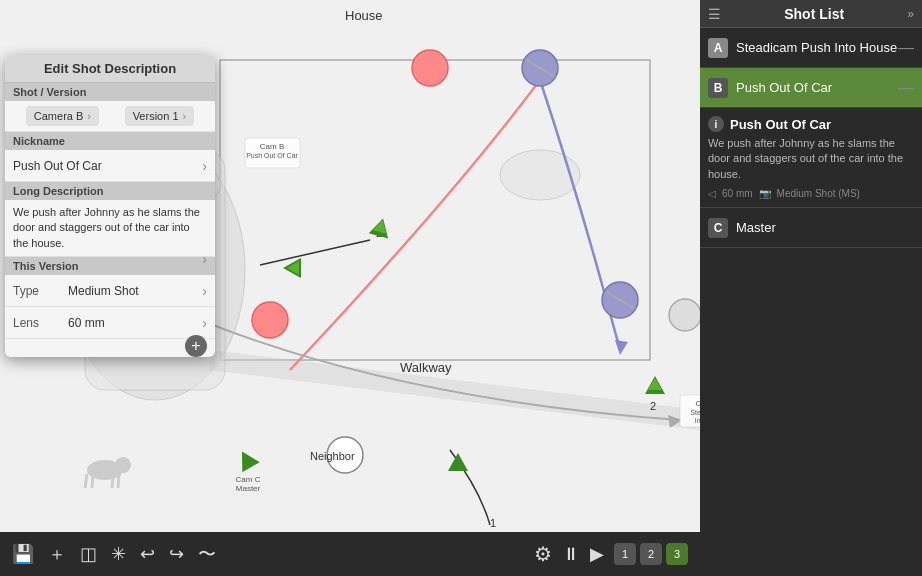 The image size is (922, 576). What do you see at coordinates (611, 554) in the screenshot?
I see `toolbar-right: ⚙ ⏸ ▶ 1 2 3` at bounding box center [611, 554].